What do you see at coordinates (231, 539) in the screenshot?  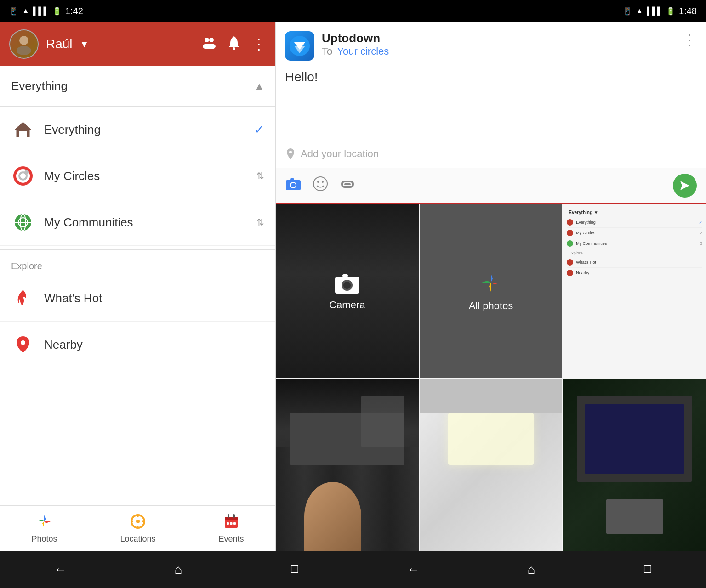 I see `events-label: Events` at bounding box center [231, 539].